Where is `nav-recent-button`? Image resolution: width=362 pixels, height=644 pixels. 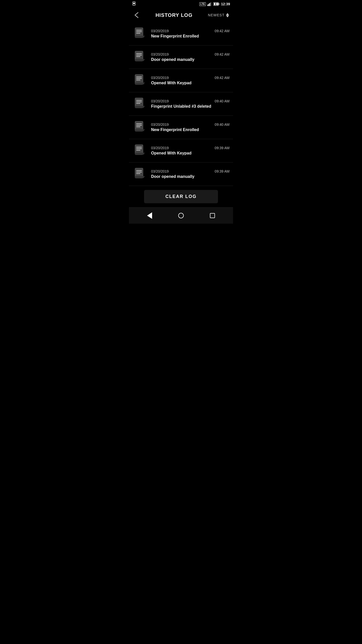
nav-recent-button is located at coordinates (212, 216).